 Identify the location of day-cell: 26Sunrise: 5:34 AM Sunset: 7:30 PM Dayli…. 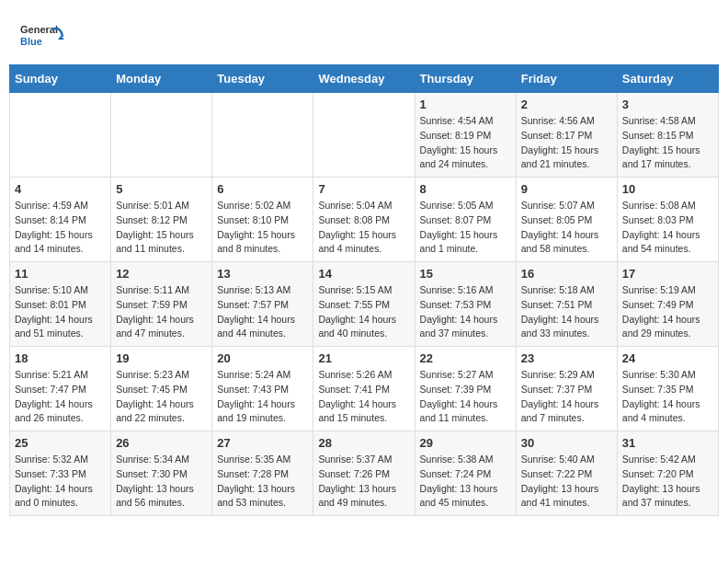
(162, 474).